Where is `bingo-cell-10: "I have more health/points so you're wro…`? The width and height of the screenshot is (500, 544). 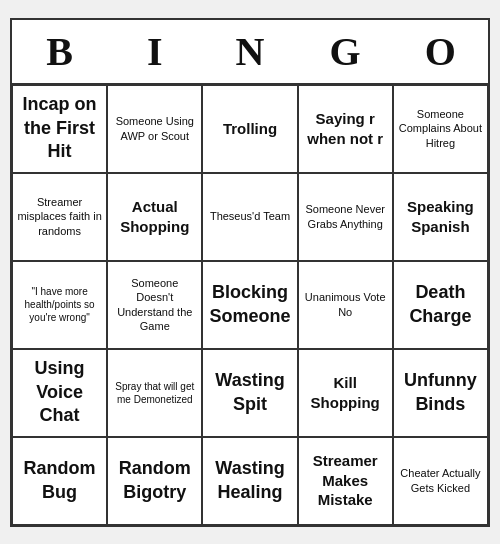 bingo-cell-10: "I have more health/points so you're wro… is located at coordinates (60, 305).